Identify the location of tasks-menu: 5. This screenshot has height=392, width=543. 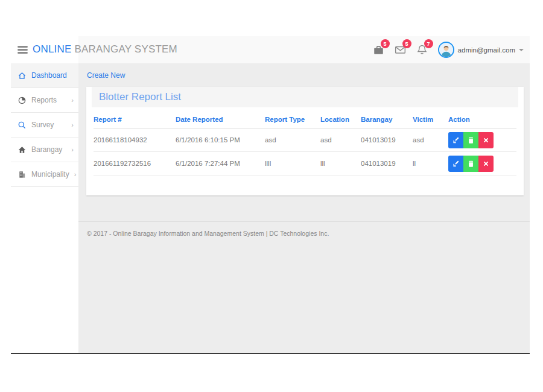
(379, 49).